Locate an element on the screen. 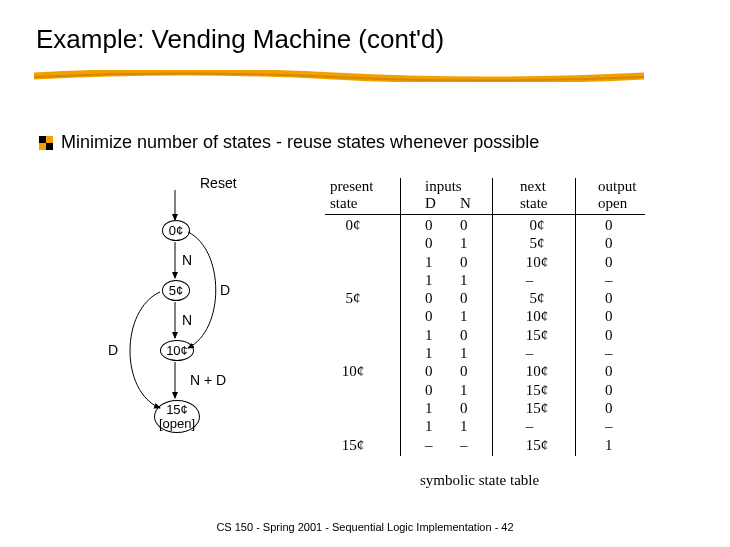 Image resolution: width=730 pixels, height=547 pixels. bullet-icon is located at coordinates (46, 143).